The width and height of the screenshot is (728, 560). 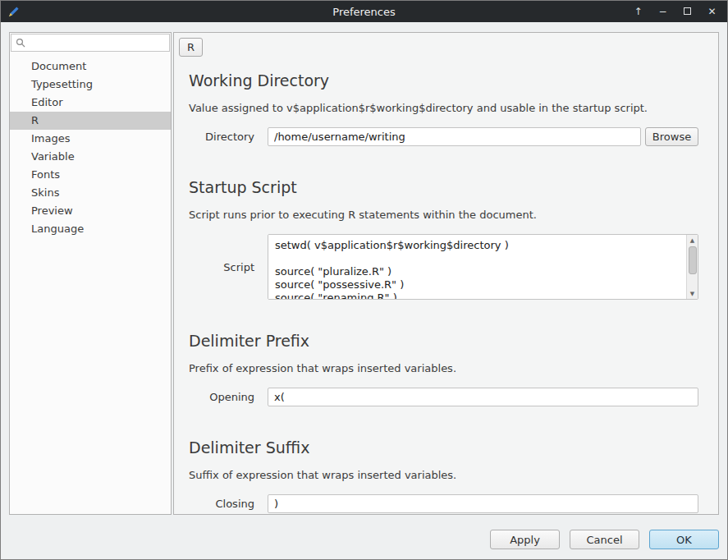 I want to click on window-controls: ↑ − ✕, so click(x=675, y=11).